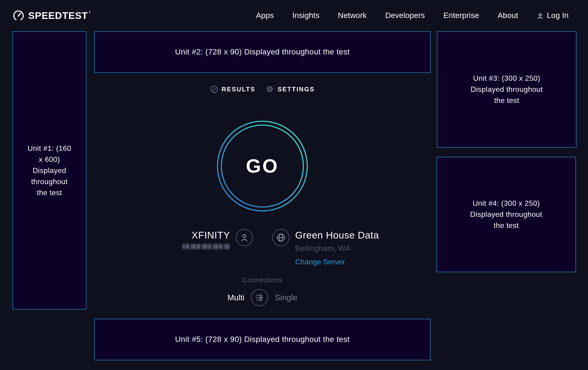 The image size is (588, 370). What do you see at coordinates (262, 89) in the screenshot?
I see `tab-bar: RESULTS SETTINGS` at bounding box center [262, 89].